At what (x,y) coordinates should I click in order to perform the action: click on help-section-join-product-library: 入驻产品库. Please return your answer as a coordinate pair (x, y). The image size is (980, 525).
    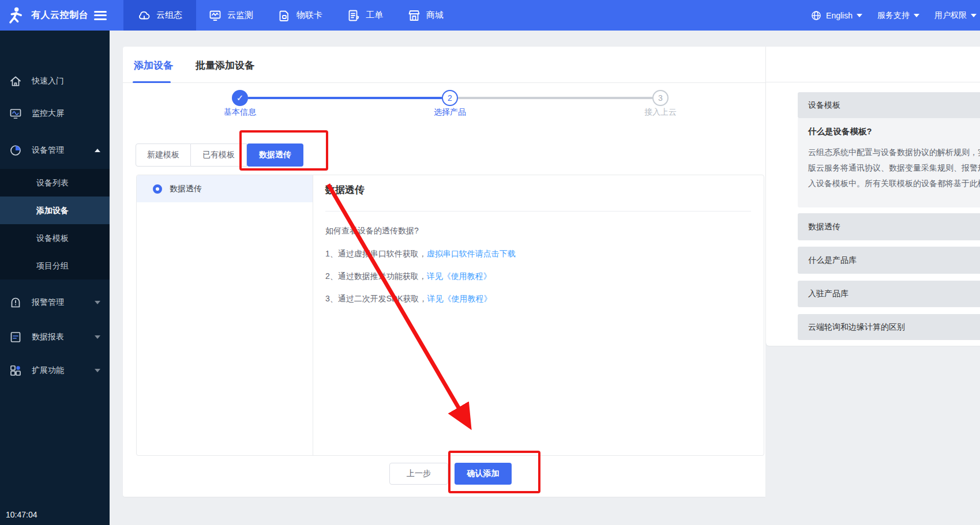
    Looking at the image, I should click on (889, 294).